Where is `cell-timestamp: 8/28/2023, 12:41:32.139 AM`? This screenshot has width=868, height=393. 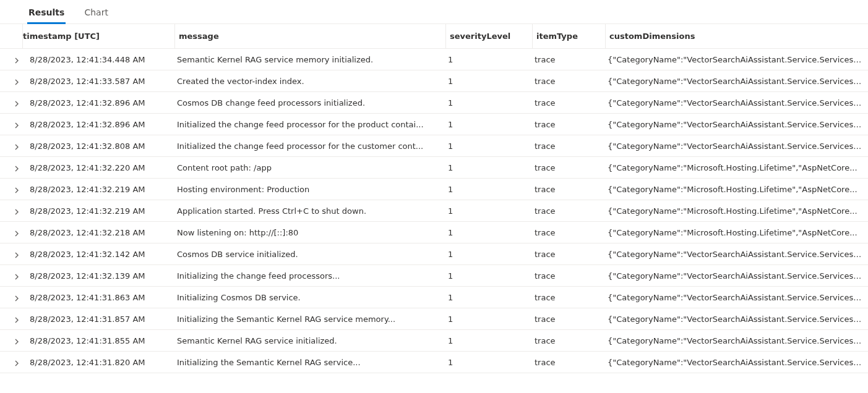
cell-timestamp: 8/28/2023, 12:41:32.139 AM is located at coordinates (98, 276).